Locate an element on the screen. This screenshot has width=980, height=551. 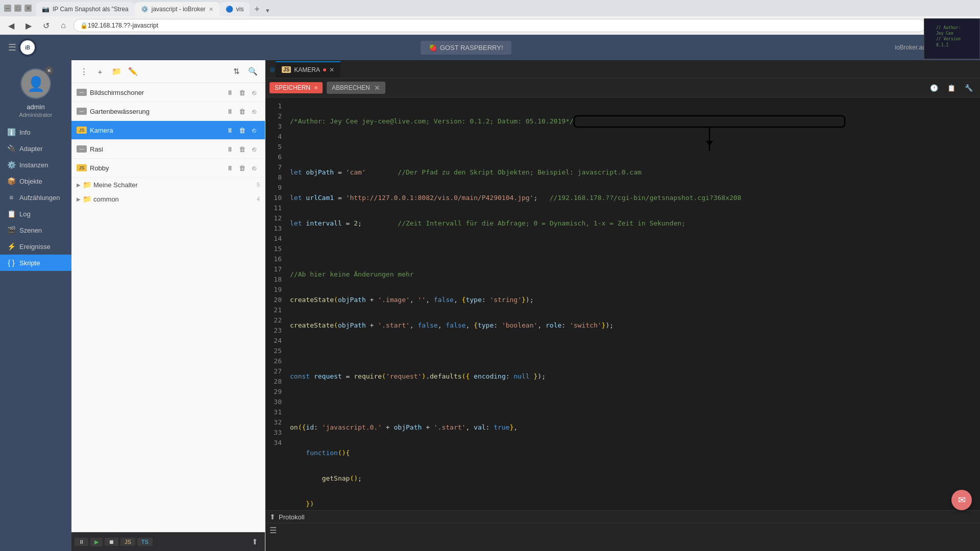
minimize-button: ─ is located at coordinates (8, 8).